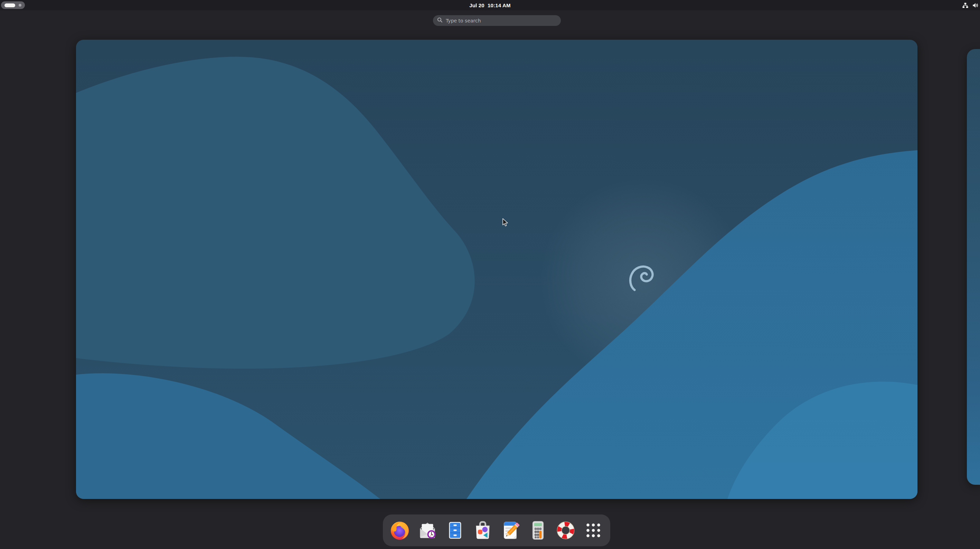  Describe the element at coordinates (490, 5) in the screenshot. I see `clock-menu-button: Jul 20 10:14 AM` at that location.